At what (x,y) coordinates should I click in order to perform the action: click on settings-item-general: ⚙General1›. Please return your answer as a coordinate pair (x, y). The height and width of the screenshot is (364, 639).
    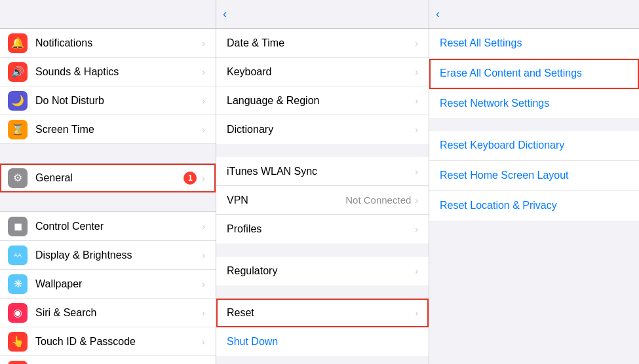
    Looking at the image, I should click on (107, 178).